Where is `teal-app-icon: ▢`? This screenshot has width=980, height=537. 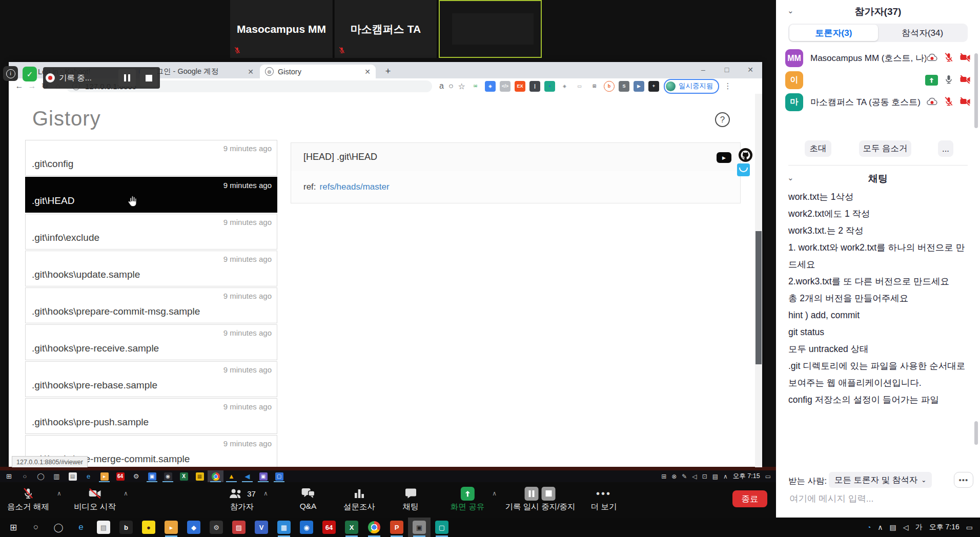 teal-app-icon: ▢ is located at coordinates (442, 527).